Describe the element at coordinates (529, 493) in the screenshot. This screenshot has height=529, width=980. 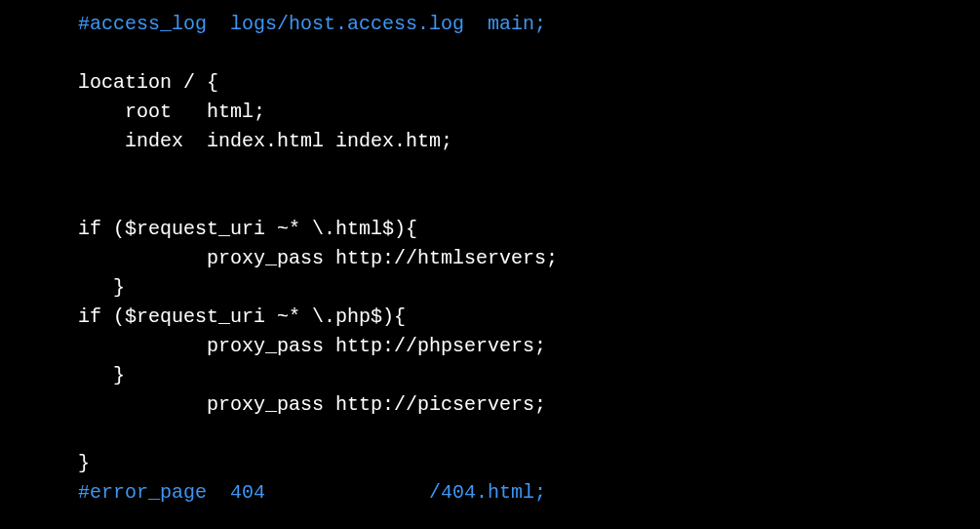
I see `code-line-comment: #error_page 404 /404.html;` at that location.